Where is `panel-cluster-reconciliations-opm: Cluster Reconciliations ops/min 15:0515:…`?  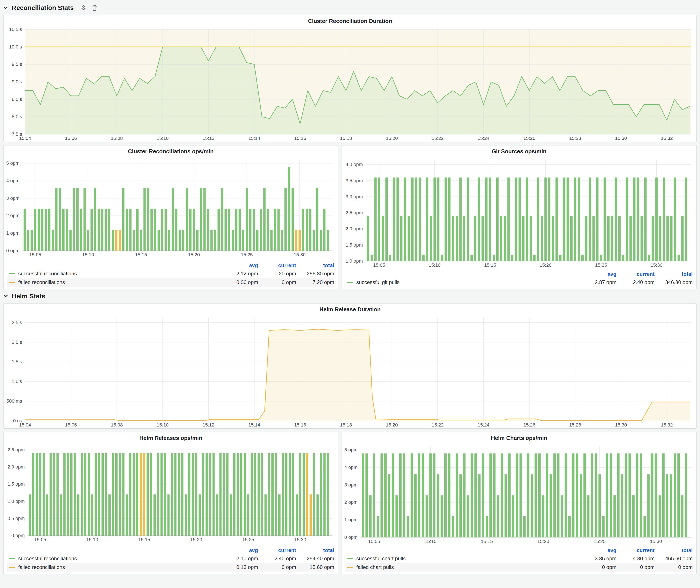 panel-cluster-reconciliations-opm: Cluster Reconciliations ops/min 15:0515:… is located at coordinates (171, 217).